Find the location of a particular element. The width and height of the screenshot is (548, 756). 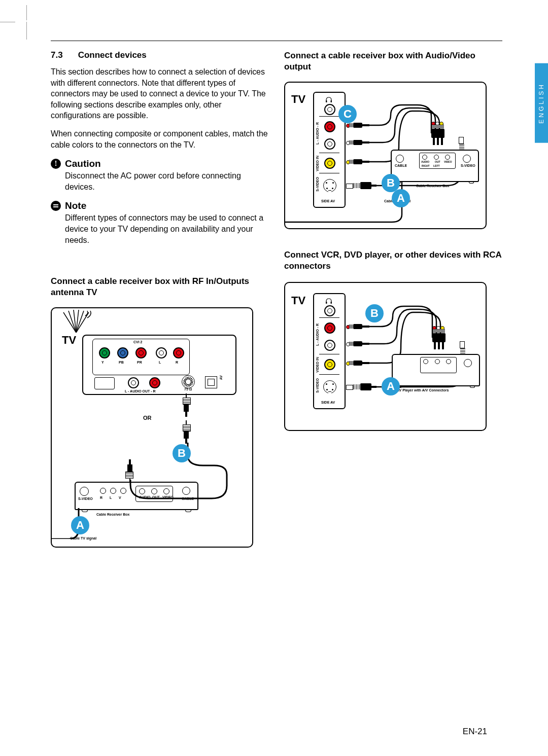

diagram-av-output: TV L - AUDIO - R is located at coordinates (386, 155).